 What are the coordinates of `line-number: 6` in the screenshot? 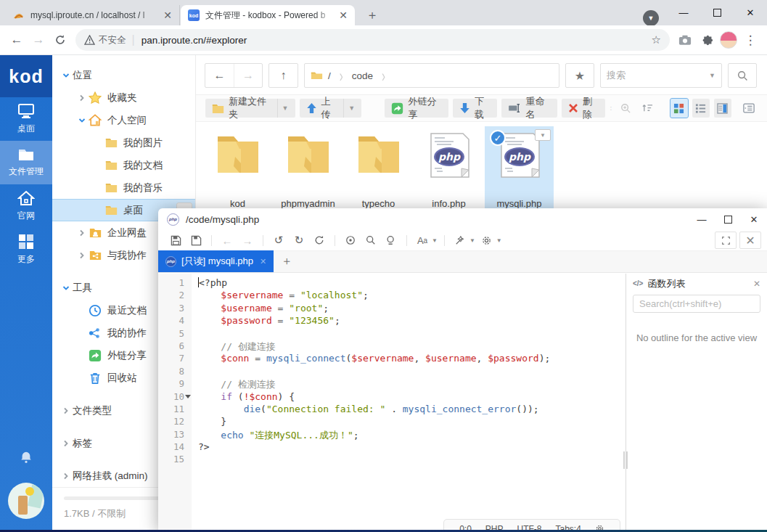 It's located at (175, 347).